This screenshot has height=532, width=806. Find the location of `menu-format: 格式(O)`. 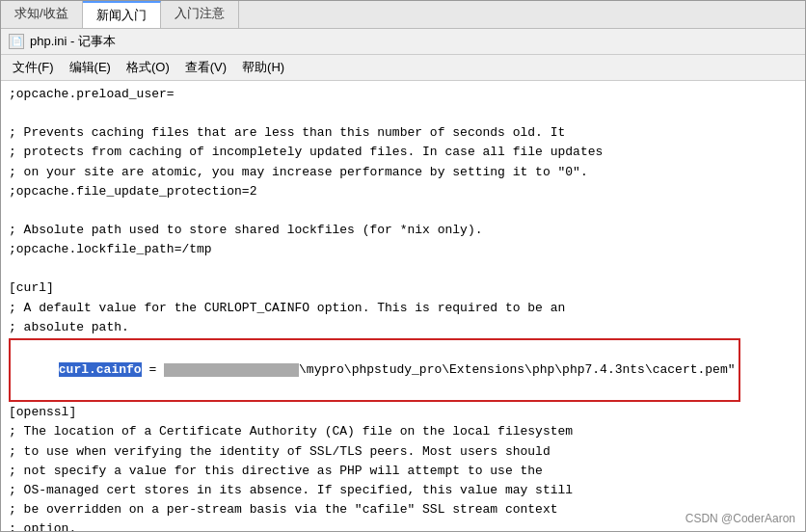

menu-format: 格式(O) is located at coordinates (148, 67).